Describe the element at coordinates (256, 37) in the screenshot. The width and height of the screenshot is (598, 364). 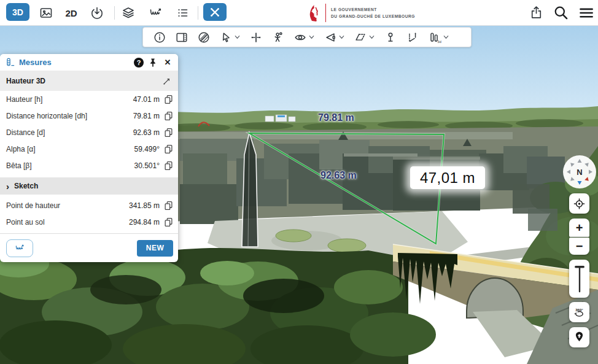
I see `swipe-tool-button` at that location.